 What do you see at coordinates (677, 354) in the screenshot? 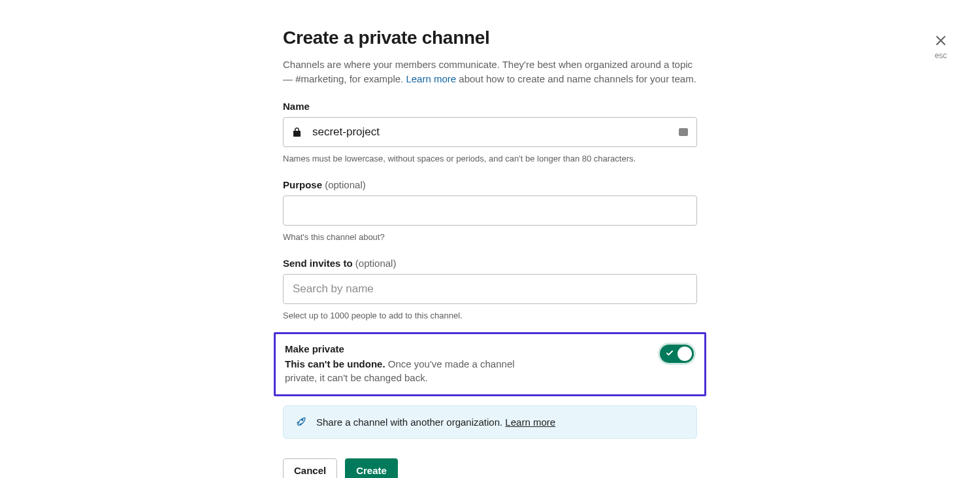
I see `make-private-toggle` at bounding box center [677, 354].